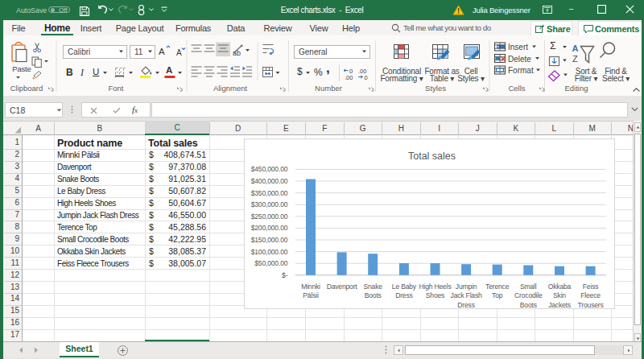  Describe the element at coordinates (435, 295) in the screenshot. I see `svg-text: Shoes` at that location.